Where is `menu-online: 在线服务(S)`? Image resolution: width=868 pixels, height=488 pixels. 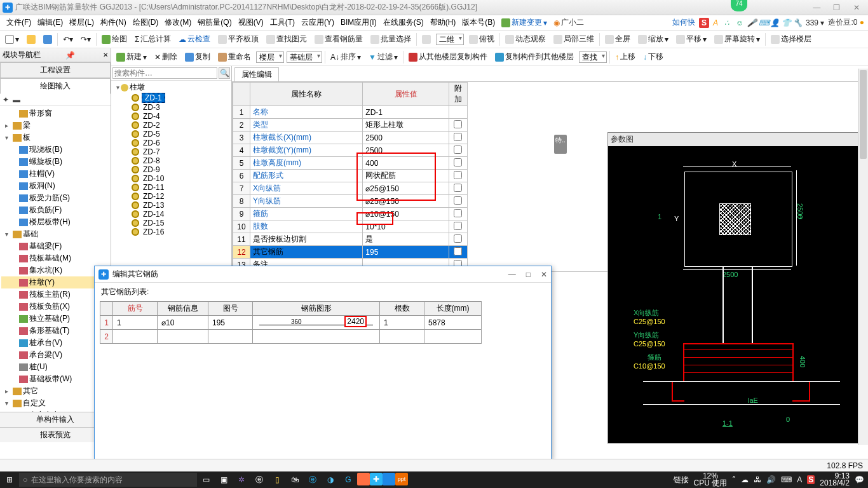 menu-online: 在线服务(S) is located at coordinates (403, 23).